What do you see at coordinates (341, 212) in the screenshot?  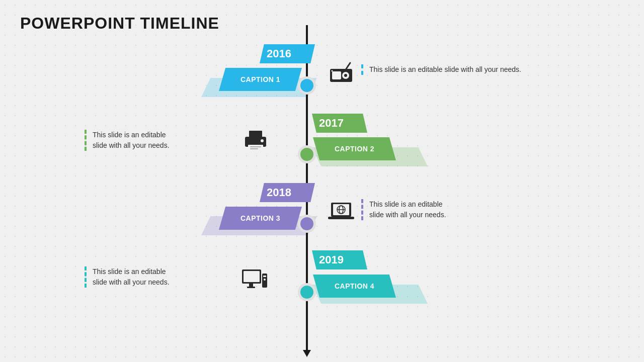 I see `laptop-icon-container` at bounding box center [341, 212].